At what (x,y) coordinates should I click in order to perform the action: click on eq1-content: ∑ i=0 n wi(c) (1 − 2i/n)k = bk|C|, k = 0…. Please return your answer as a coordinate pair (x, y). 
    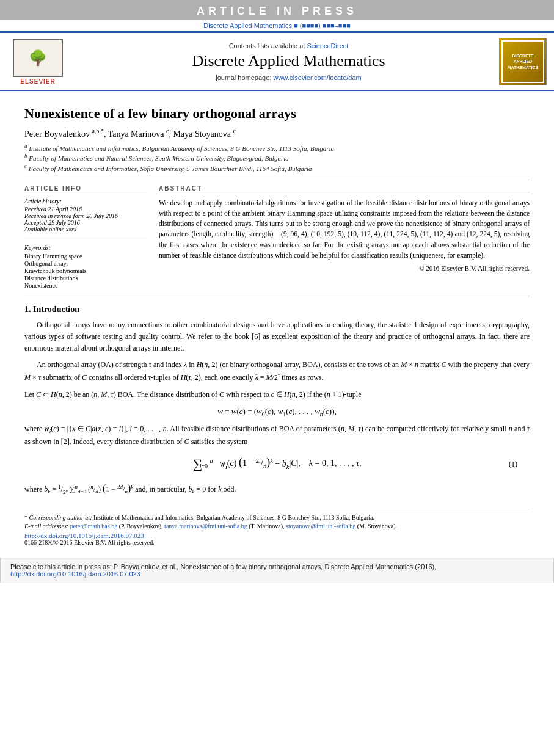
    Looking at the image, I should click on (277, 464).